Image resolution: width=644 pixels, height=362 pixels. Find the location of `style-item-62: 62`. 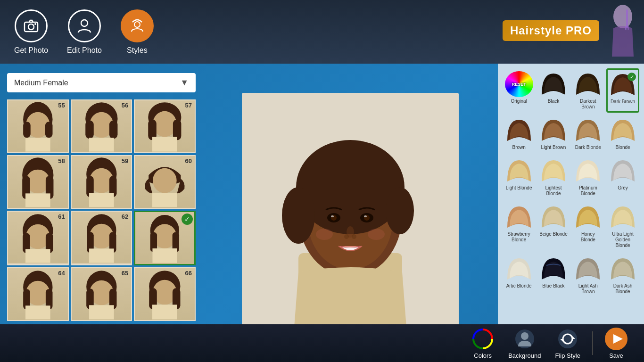

style-item-62: 62 is located at coordinates (102, 238).